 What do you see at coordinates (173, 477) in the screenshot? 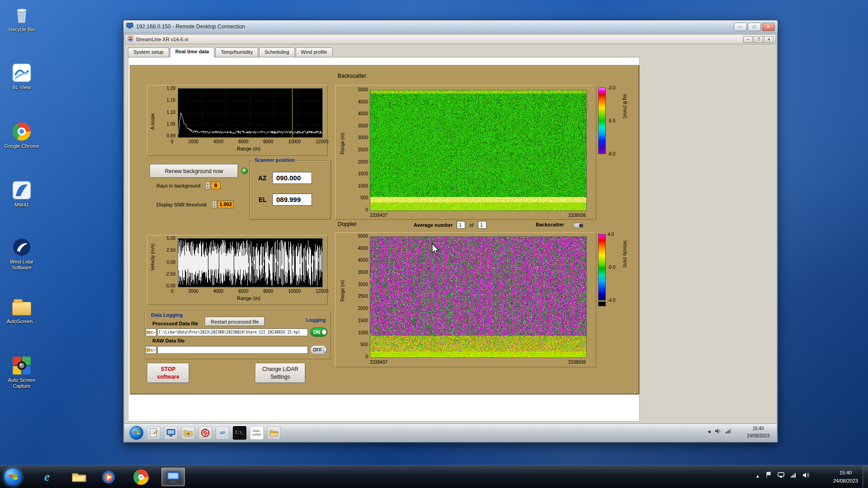
I see `remote-desktop-icon` at bounding box center [173, 477].